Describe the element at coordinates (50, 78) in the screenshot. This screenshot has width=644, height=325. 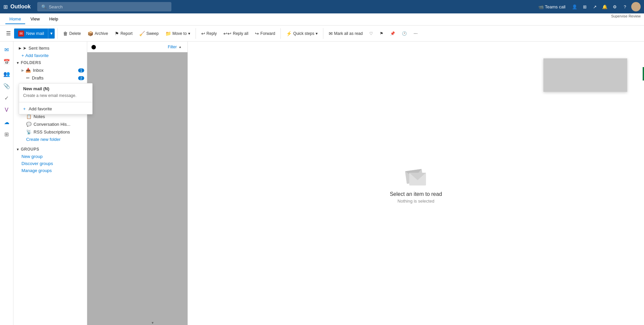
I see `folder-drafts: ✏ Drafts 2` at that location.